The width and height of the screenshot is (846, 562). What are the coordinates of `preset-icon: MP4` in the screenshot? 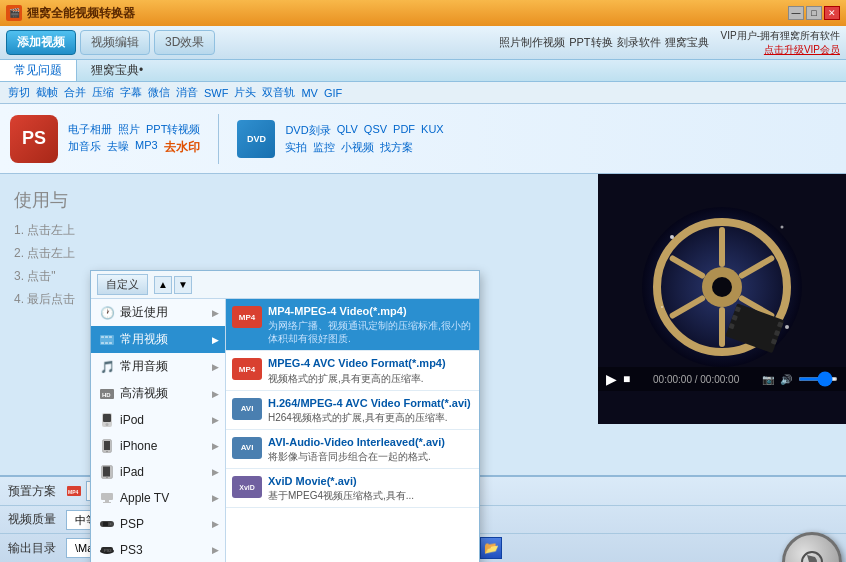 It's located at (74, 491).